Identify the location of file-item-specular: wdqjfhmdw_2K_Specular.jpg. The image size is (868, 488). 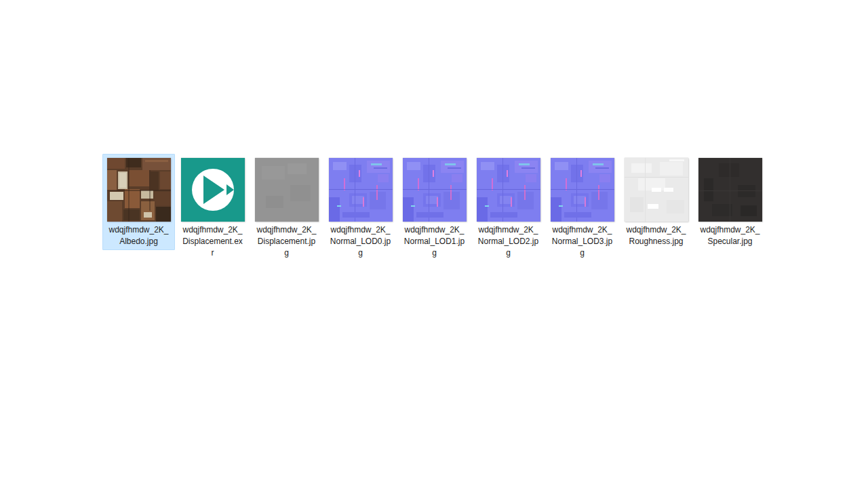
(730, 202).